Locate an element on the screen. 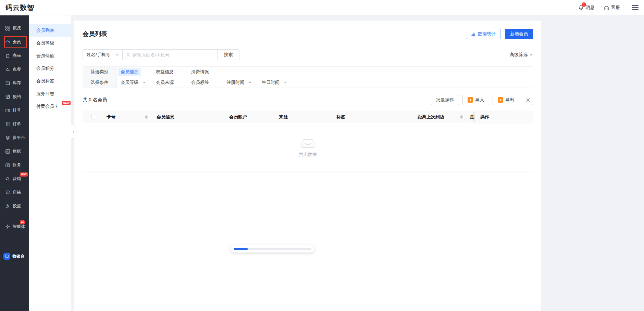  cashier-label: 收银台 is located at coordinates (18, 257).